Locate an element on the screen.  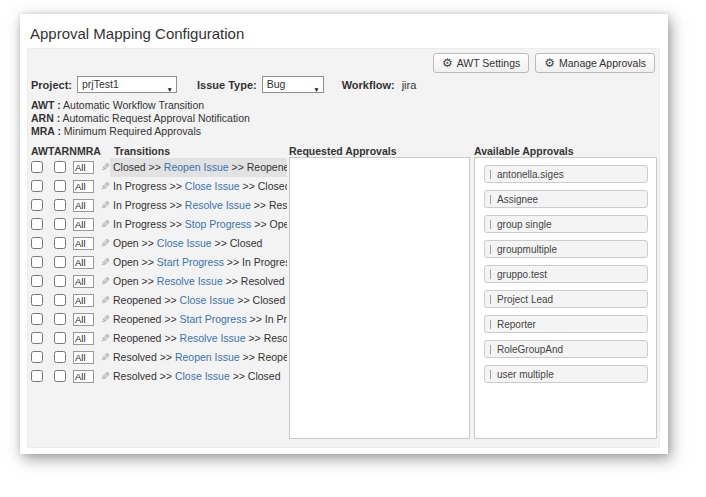
approval-item: gruppo.test is located at coordinates (566, 274).